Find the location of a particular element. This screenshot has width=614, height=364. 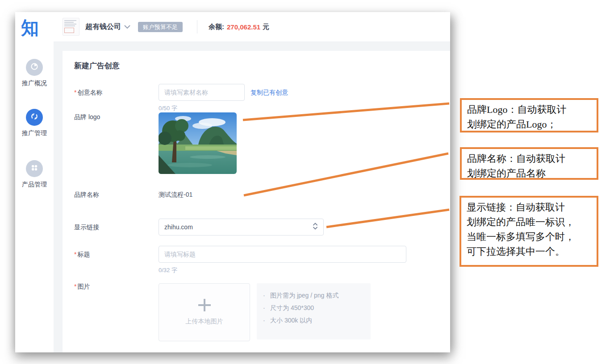

brand-logo-label: 品牌 logo is located at coordinates (111, 117).